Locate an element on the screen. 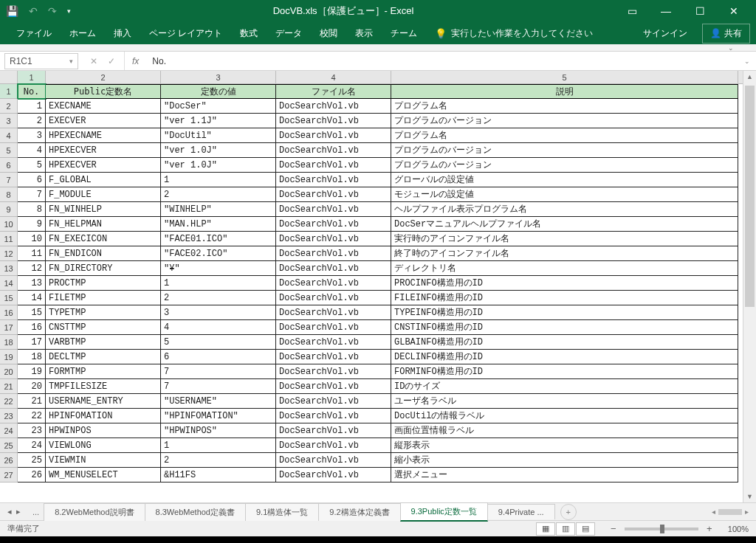  scroll-down-icon: ▼ is located at coordinates (750, 497).